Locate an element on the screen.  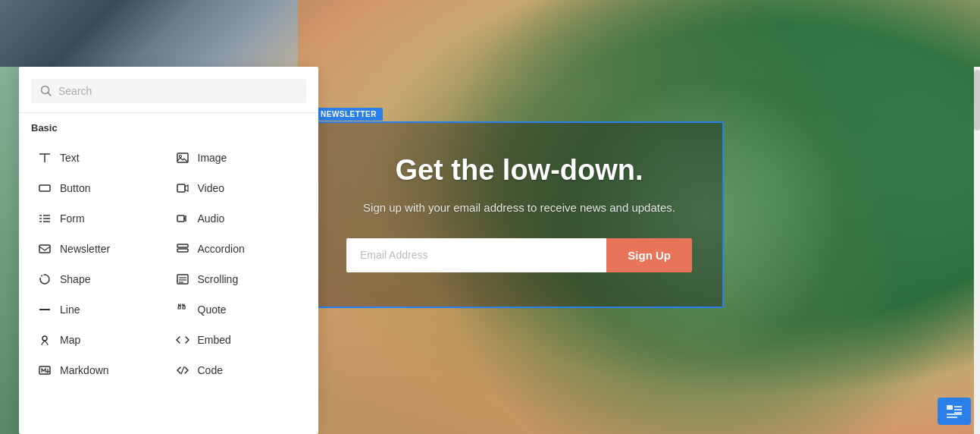
shape-icon is located at coordinates (45, 279).